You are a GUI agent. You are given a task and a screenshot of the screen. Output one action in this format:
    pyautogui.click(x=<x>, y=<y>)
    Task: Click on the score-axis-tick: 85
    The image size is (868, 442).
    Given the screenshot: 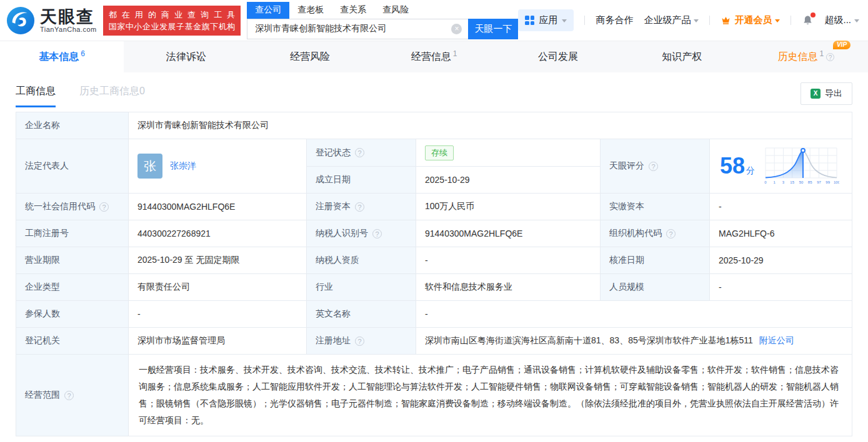 What is the action you would take?
    pyautogui.click(x=810, y=182)
    